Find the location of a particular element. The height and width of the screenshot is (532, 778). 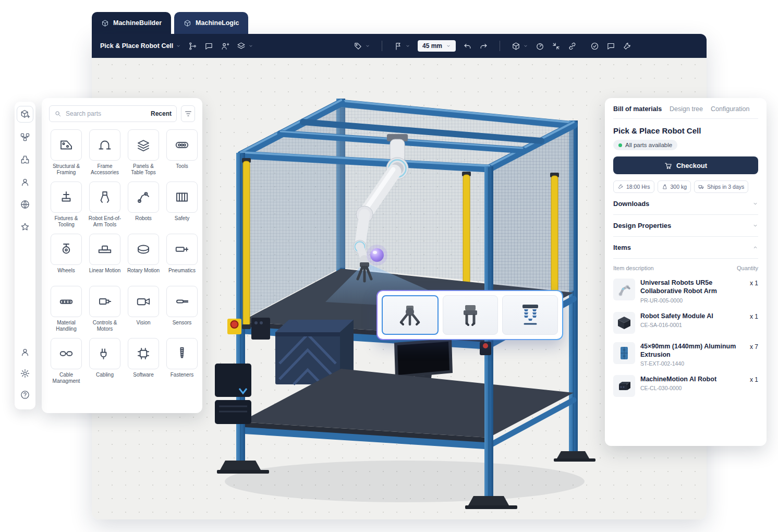

assembly-time-badge: 18:00 Hrs is located at coordinates (634, 187).